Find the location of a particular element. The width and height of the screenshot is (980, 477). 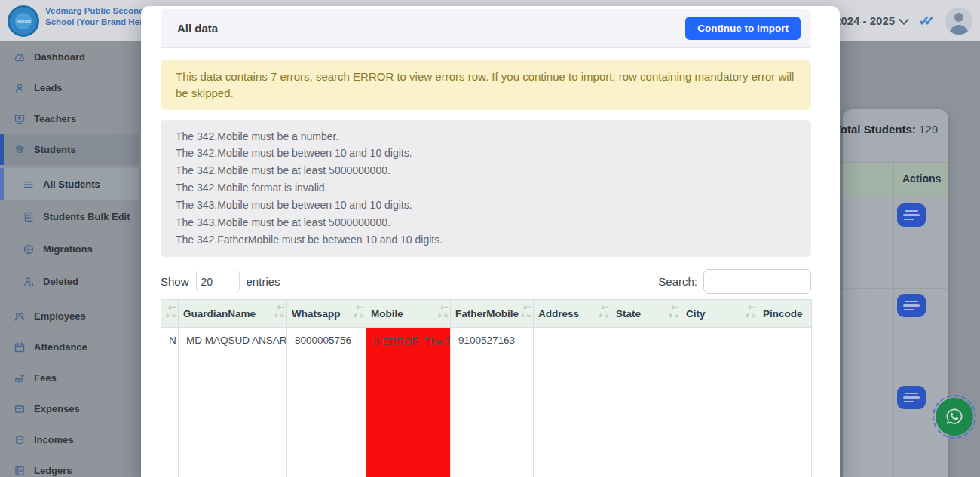

column-header-pincode: Pincode is located at coordinates (786, 313).